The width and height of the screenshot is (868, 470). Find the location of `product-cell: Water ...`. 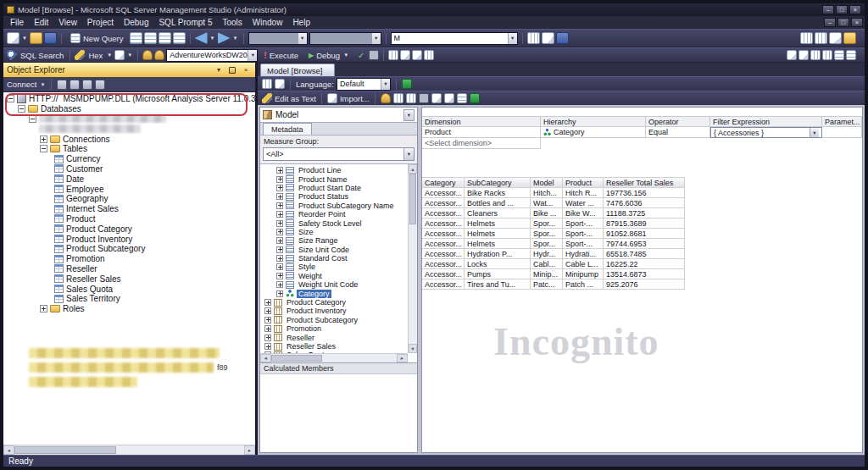

product-cell: Water ... is located at coordinates (583, 203).